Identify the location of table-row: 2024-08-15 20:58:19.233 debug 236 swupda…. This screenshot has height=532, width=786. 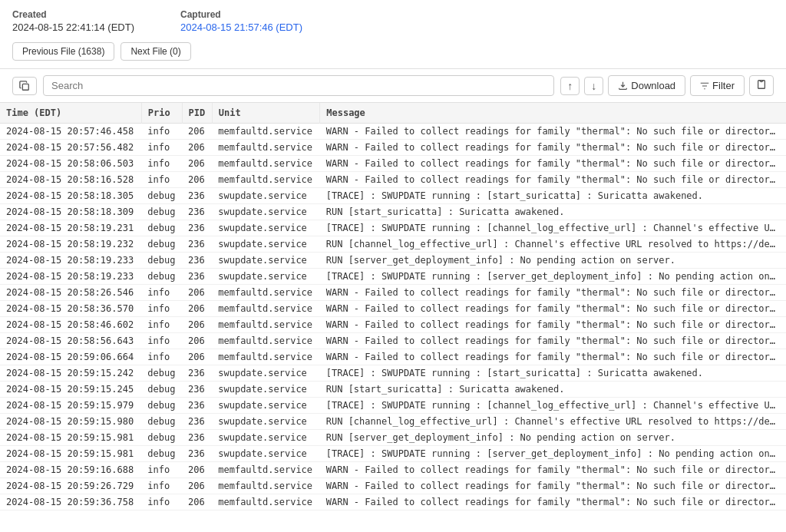
(393, 276).